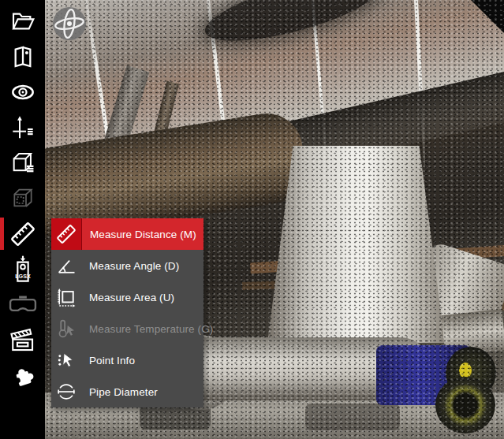 The width and height of the screenshot is (504, 439). What do you see at coordinates (69, 24) in the screenshot?
I see `orbit-gyroscope-icon` at bounding box center [69, 24].